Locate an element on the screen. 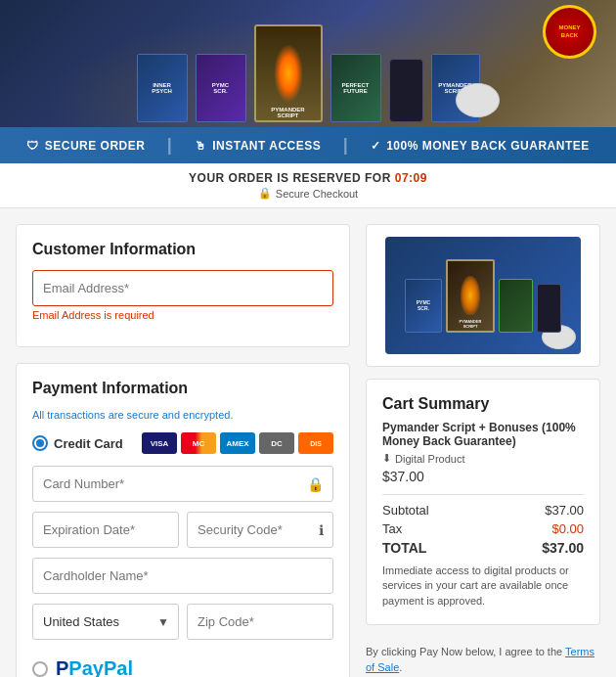  hero-products: INNERPSYCH PYMCSCR. PYMANDERSCRIPT PERFE… is located at coordinates (309, 64).